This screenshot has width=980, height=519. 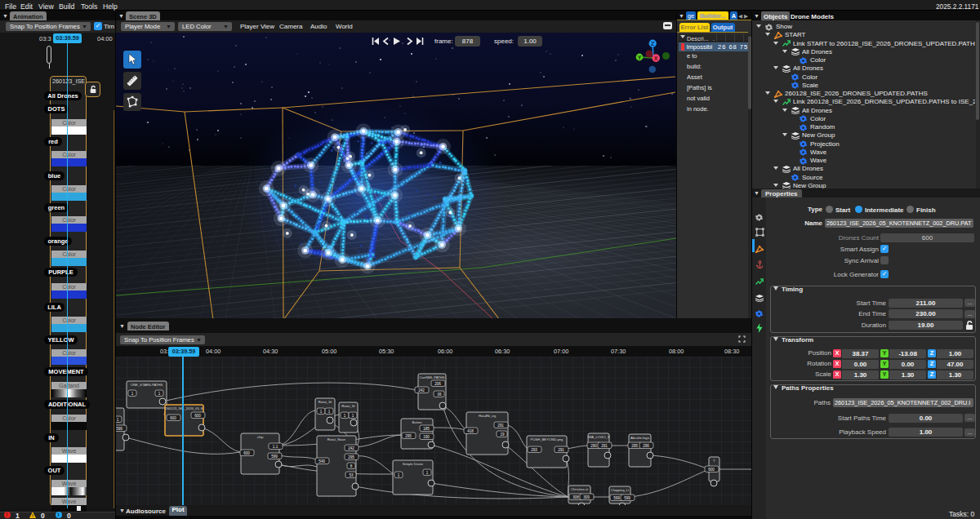 I want to click on svg-text: 290, so click(x=594, y=446).